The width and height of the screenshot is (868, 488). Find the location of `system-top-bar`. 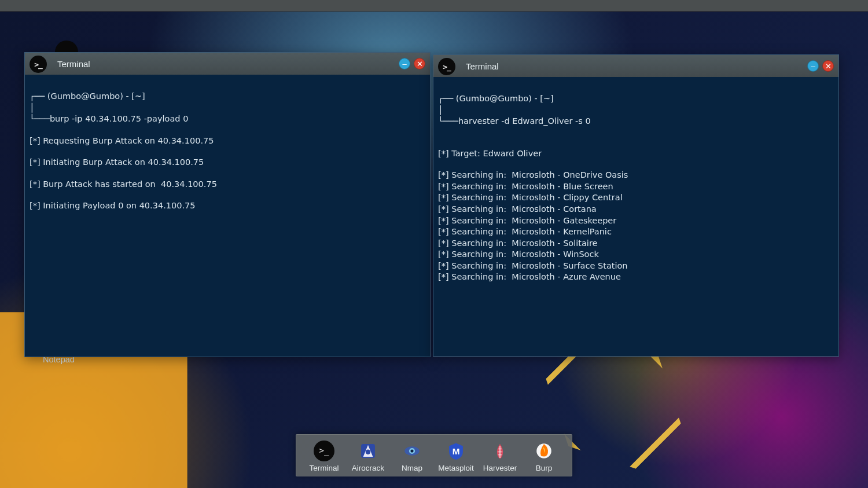

system-top-bar is located at coordinates (434, 6).